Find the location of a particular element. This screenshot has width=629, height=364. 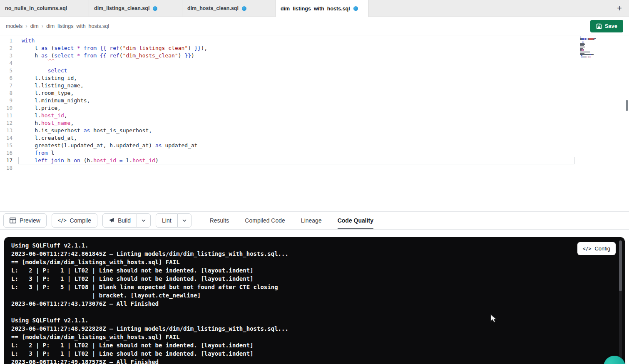

code-token: greatest(l.updated_at, h.updated_at) is located at coordinates (88, 146).